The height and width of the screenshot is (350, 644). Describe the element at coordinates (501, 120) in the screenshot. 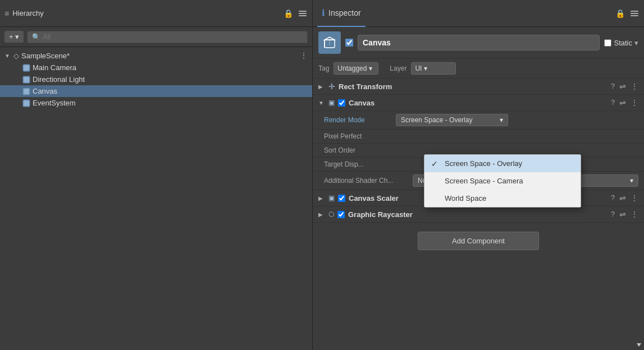

I see `render-mode-chevron: ▾` at that location.